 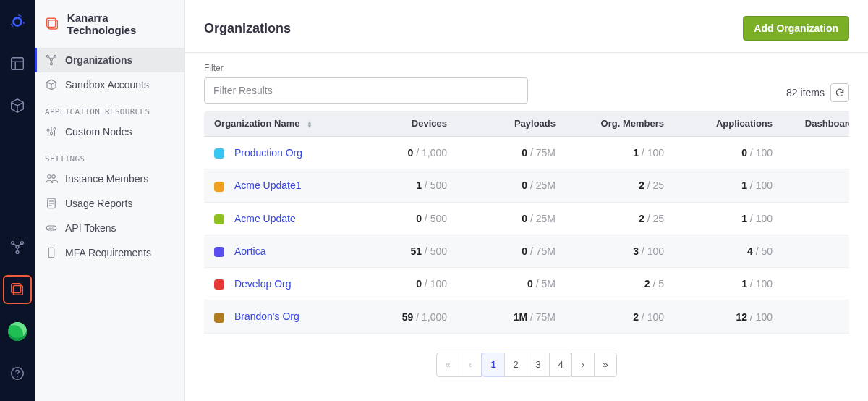 What do you see at coordinates (247, 29) in the screenshot?
I see `page-title: Organizations` at bounding box center [247, 29].